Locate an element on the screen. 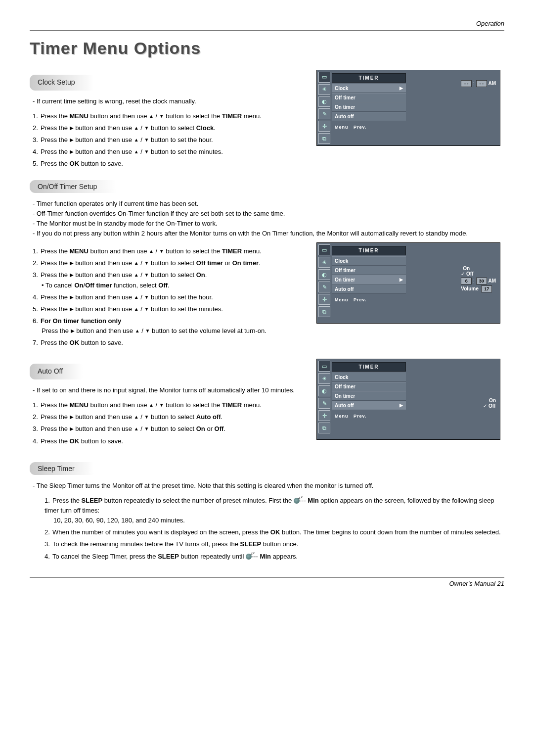 The height and width of the screenshot is (756, 534). osd-tab-icon: ✎ is located at coordinates (324, 114).